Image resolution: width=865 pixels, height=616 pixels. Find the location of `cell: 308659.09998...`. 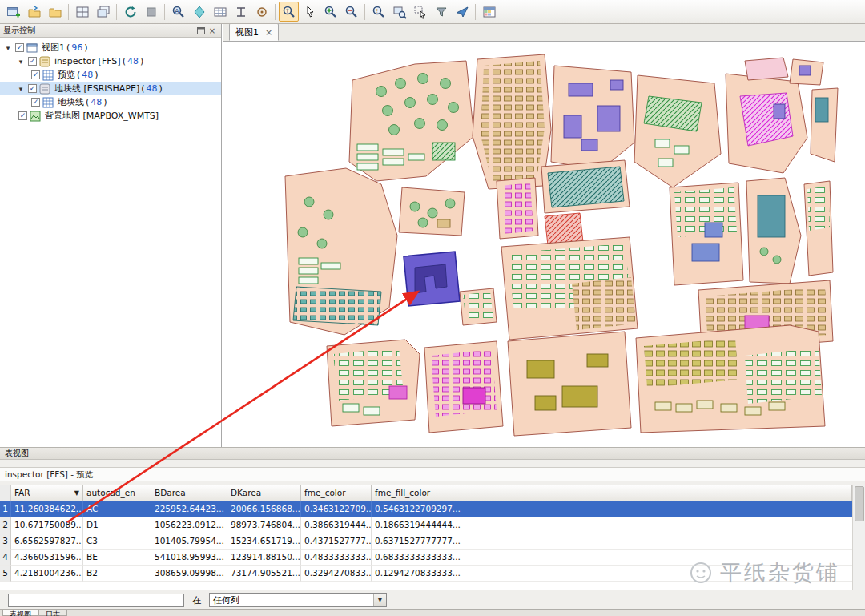

cell: 308659.09998... is located at coordinates (189, 574).